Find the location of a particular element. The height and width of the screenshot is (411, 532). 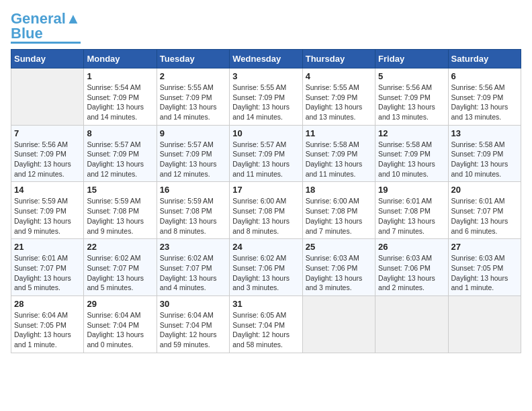

day-info: Sunrise: 6:01 AMSunset: 7:08 PMDaylight:… is located at coordinates (411, 216).